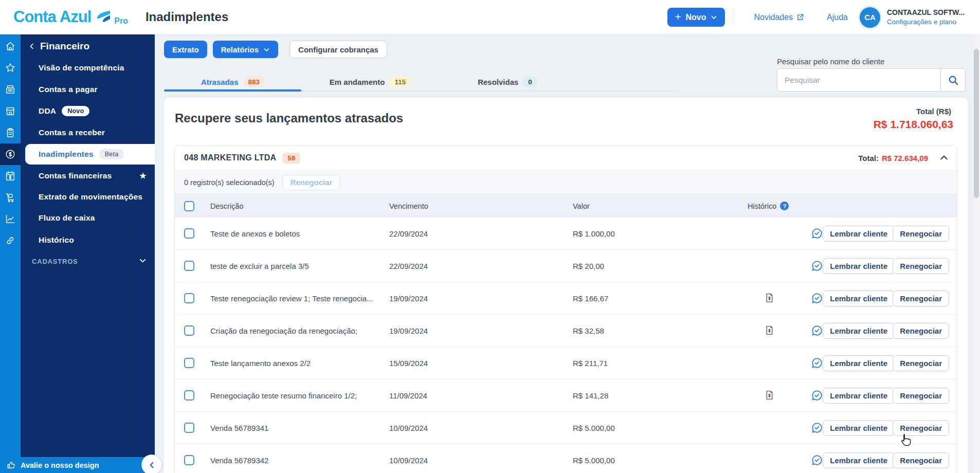 Image resolution: width=980 pixels, height=473 pixels. What do you see at coordinates (733, 17) in the screenshot?
I see `header-divider` at bounding box center [733, 17].